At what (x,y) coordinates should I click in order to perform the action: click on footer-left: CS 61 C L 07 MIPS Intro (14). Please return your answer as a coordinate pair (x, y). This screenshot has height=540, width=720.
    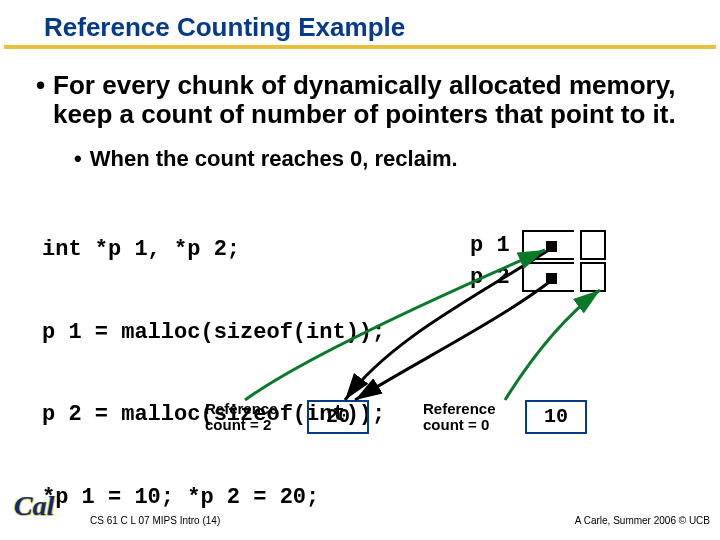
    Looking at the image, I should click on (155, 520).